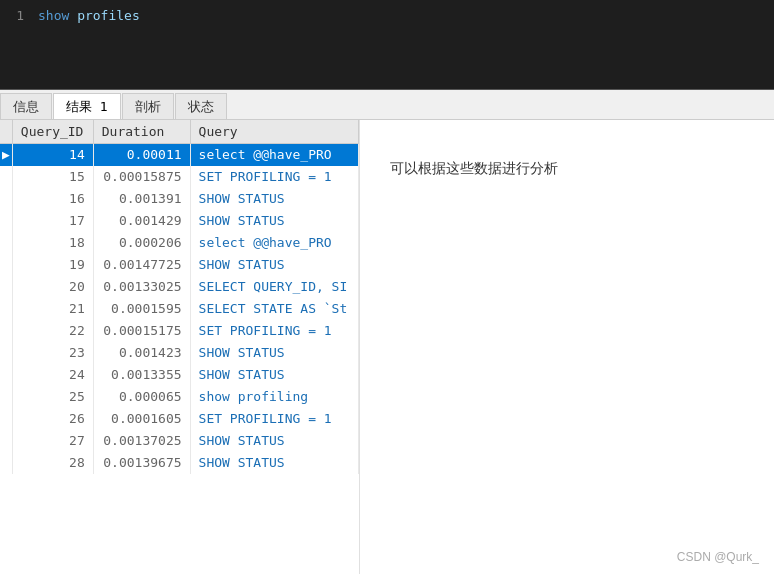  What do you see at coordinates (87, 106) in the screenshot?
I see `tab-results: 结果 1` at bounding box center [87, 106].